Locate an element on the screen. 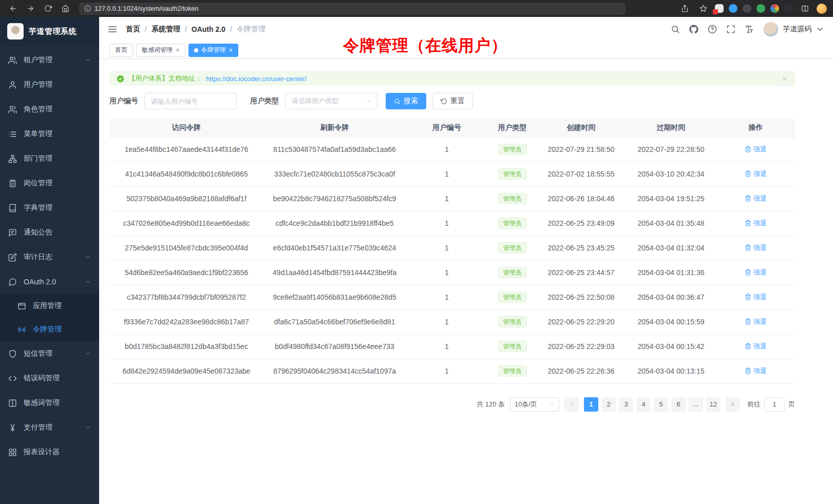 The height and width of the screenshot is (504, 833). browser-reload-button is located at coordinates (48, 9).